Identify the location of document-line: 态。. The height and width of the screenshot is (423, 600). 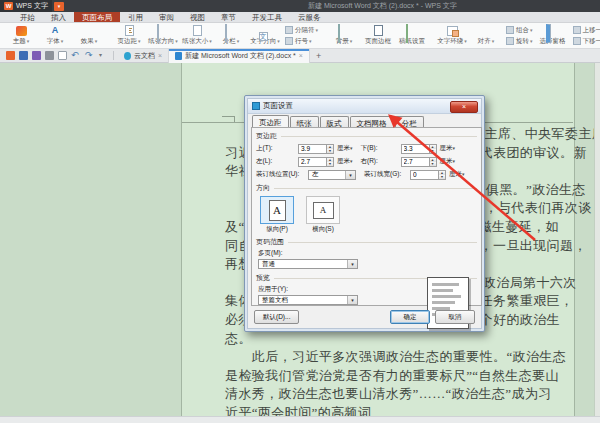
(398, 340).